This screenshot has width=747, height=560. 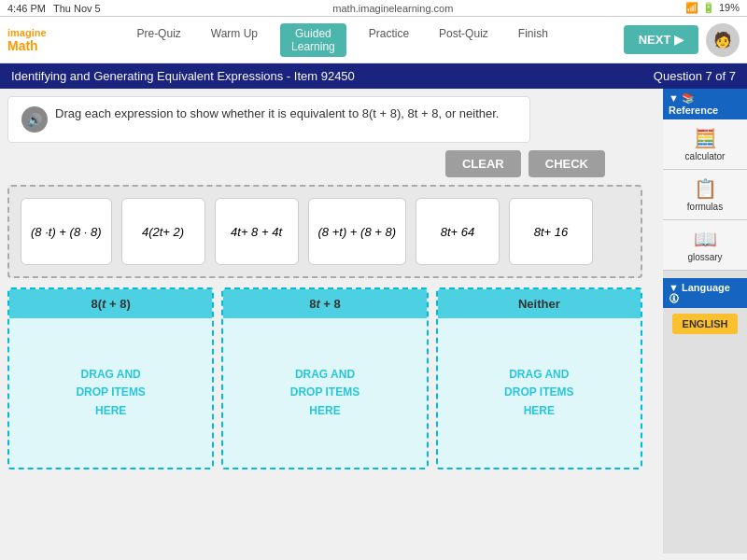 I want to click on drop-hint-2: DRAG ANDDROP ITEMSHERE, so click(x=325, y=393).